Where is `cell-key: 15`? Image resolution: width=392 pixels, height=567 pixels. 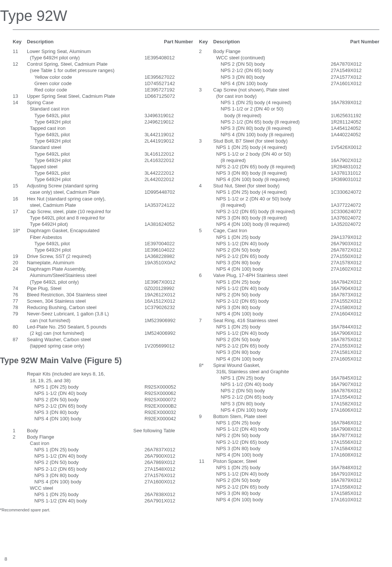
cell-key: 15 is located at coordinates (20, 186).